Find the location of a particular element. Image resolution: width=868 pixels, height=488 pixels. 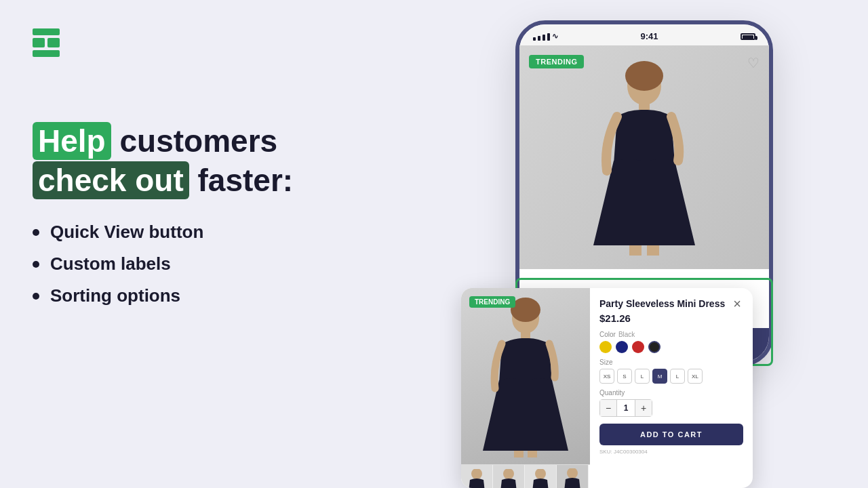

size-l: L is located at coordinates (677, 376).